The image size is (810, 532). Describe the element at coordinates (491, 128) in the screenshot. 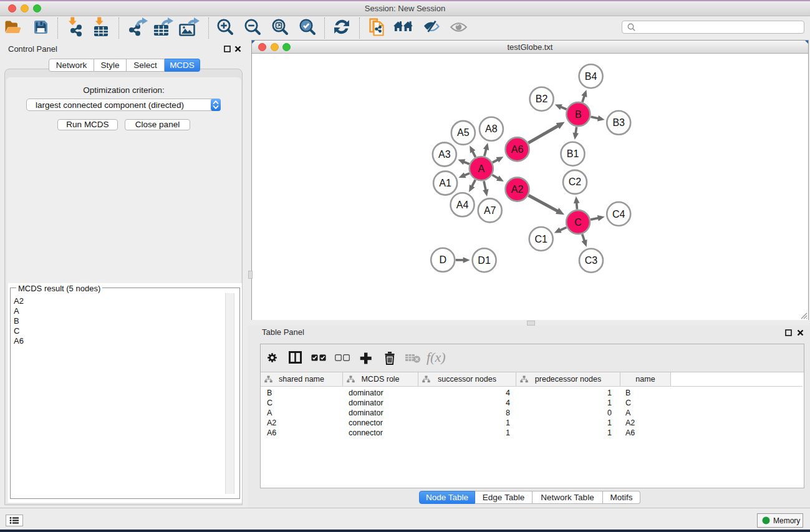

I see `svg-text: A8` at that location.